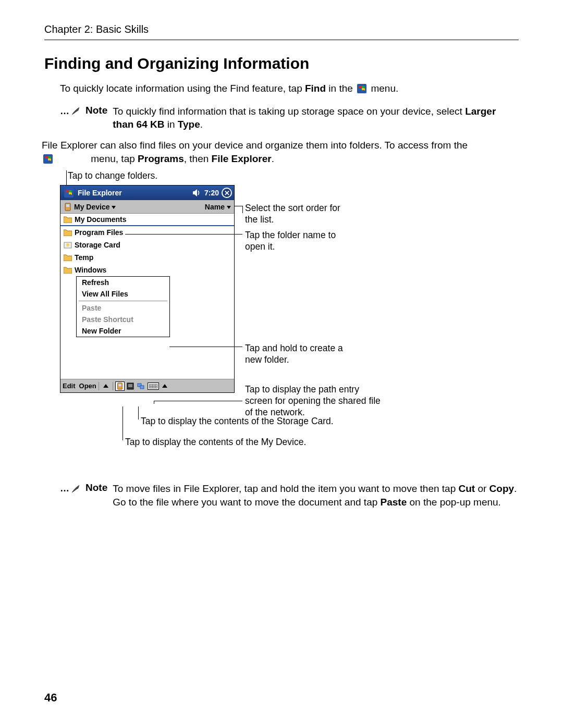  Describe the element at coordinates (147, 289) in the screenshot. I see `device-screenshot: File Explorer 7:20 ✕ My Device Name My D…` at that location.